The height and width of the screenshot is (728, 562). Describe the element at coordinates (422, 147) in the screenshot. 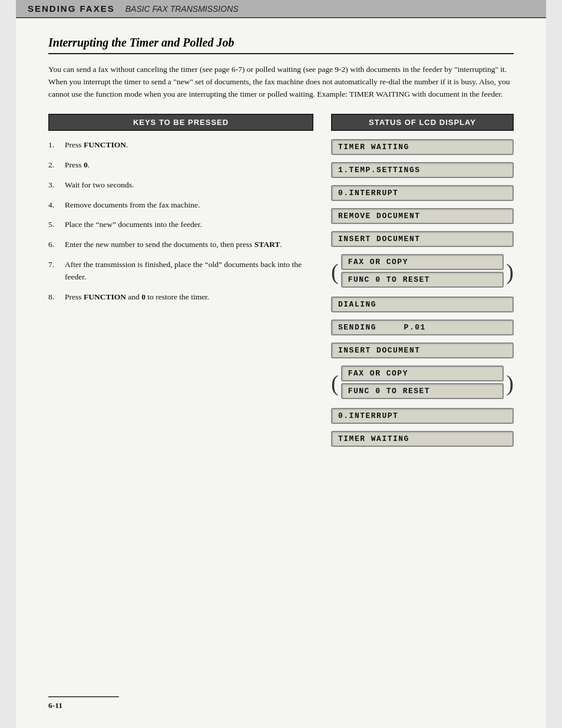

I see `lcd-group-1: TIMER WAITING` at that location.